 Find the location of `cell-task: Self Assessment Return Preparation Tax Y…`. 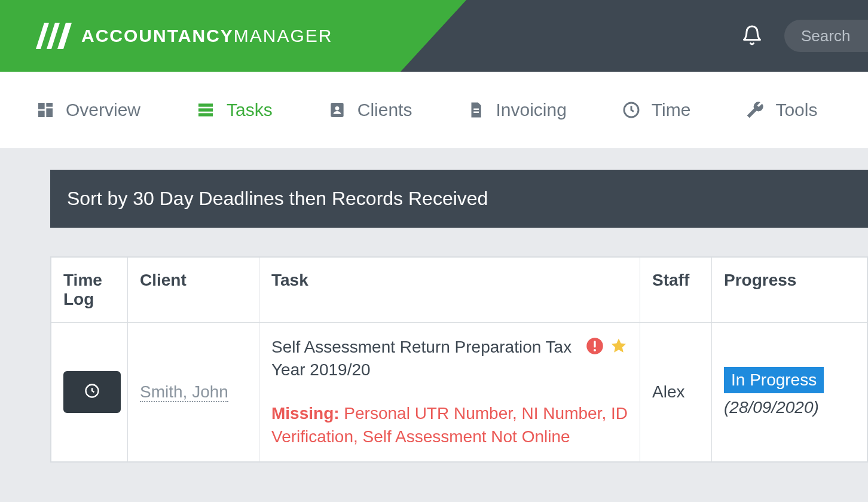

cell-task: Self Assessment Return Preparation Tax Y… is located at coordinates (450, 392).